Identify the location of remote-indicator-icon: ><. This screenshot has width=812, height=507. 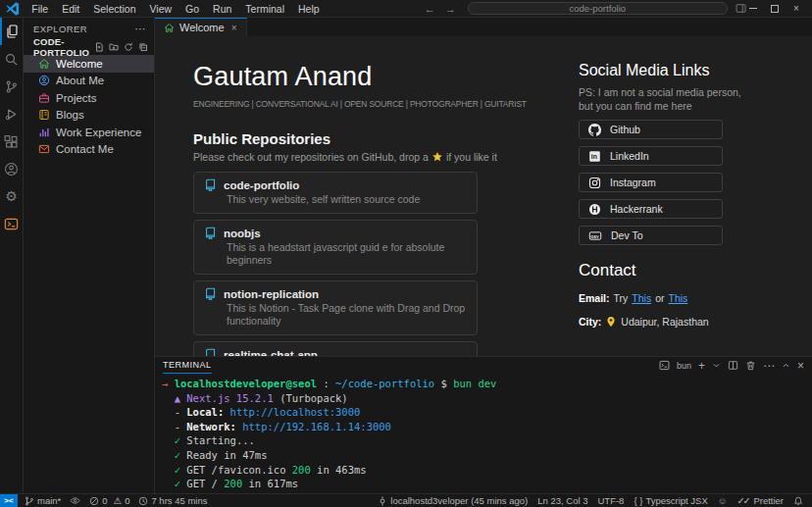
(9, 500).